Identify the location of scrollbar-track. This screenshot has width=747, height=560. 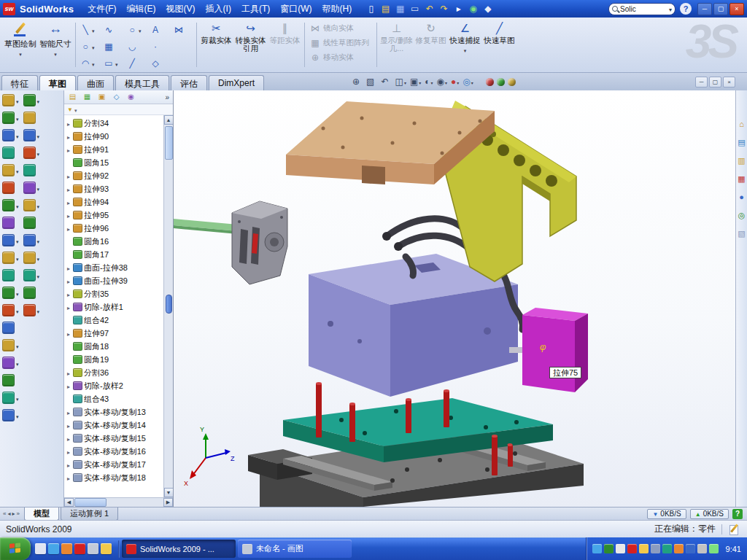
(118, 502).